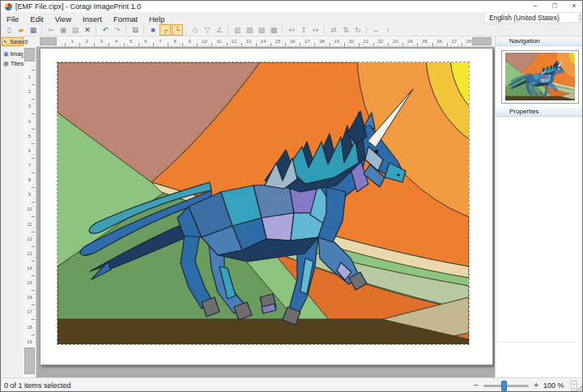 Image resolution: width=583 pixels, height=392 pixels. I want to click on send-backward-icon: ▧, so click(249, 30).